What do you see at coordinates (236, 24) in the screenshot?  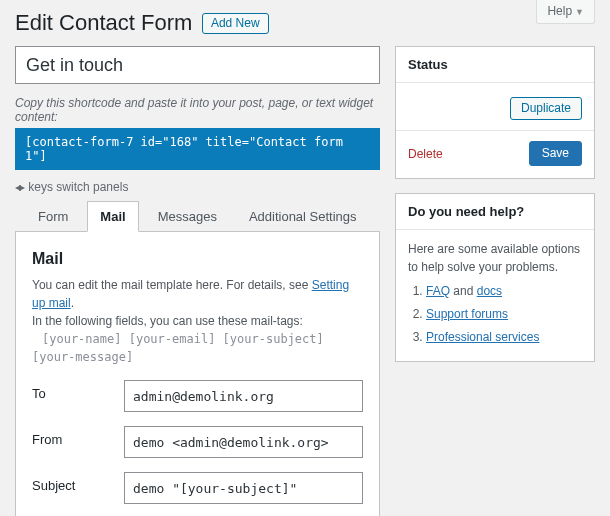 I see `add-new-button: Add New` at bounding box center [236, 24].